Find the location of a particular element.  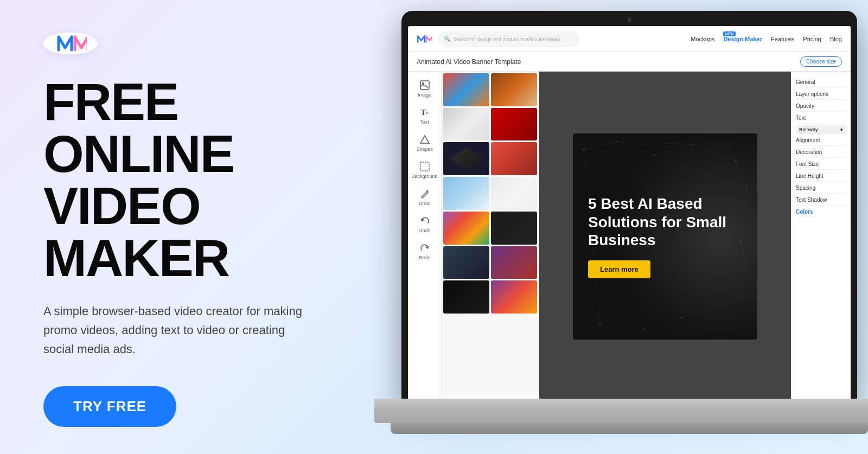

chevron-down-icon: ▾ is located at coordinates (842, 130).